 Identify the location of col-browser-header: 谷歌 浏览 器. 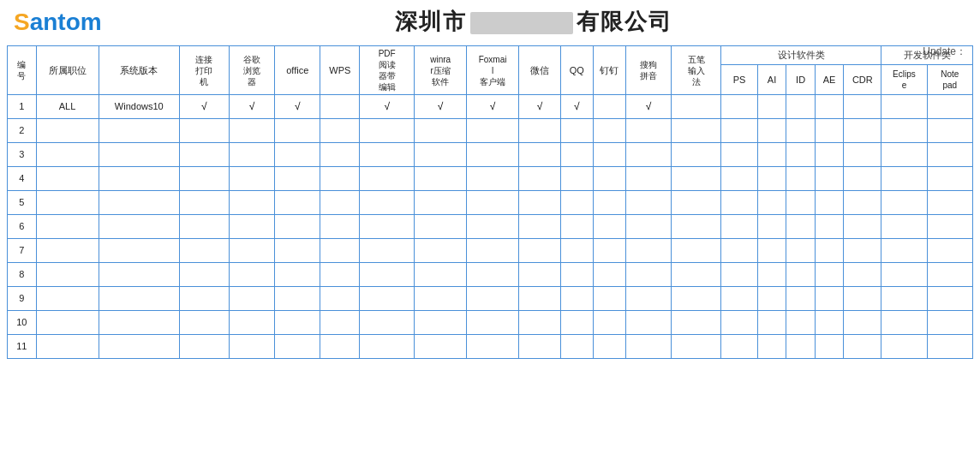
(252, 70).